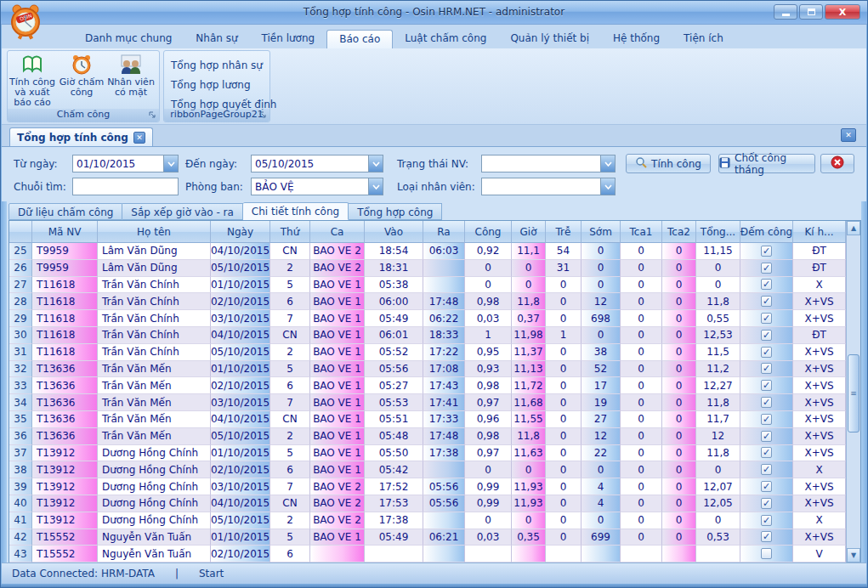  What do you see at coordinates (601, 370) in the screenshot?
I see `grid-cell-som: 52` at bounding box center [601, 370].